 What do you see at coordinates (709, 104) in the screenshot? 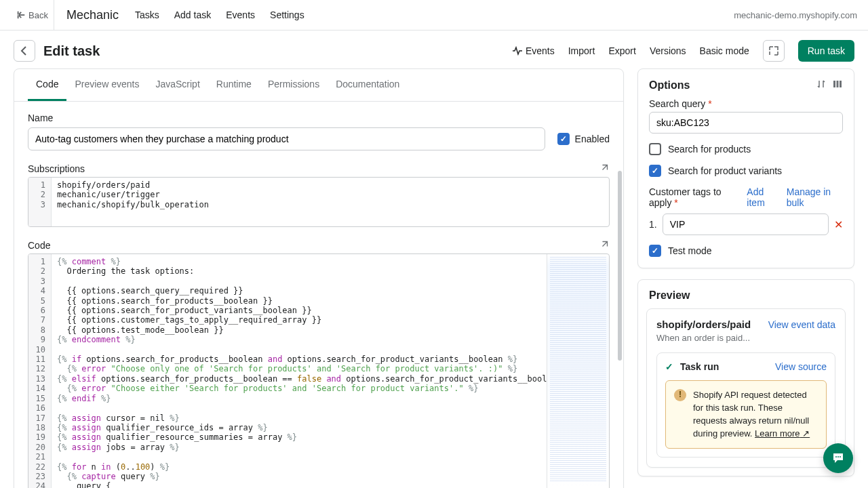
I see `required-asterisk: *` at bounding box center [709, 104].